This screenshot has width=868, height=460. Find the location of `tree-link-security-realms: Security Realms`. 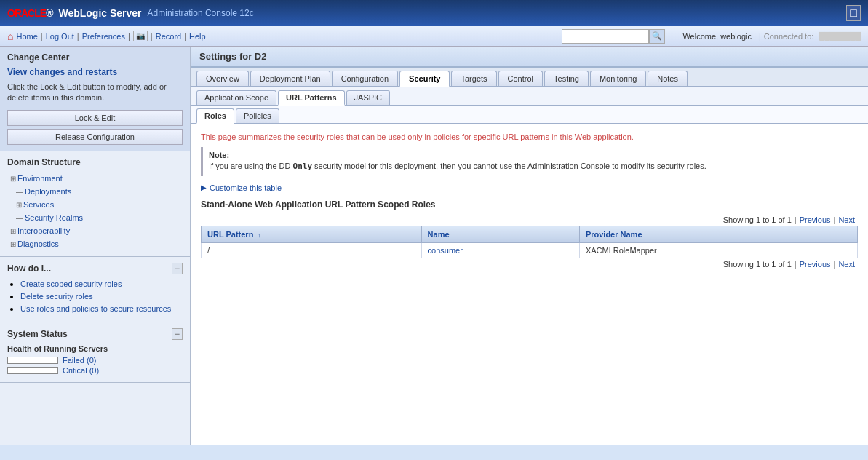

tree-link-security-realms: Security Realms is located at coordinates (54, 218).